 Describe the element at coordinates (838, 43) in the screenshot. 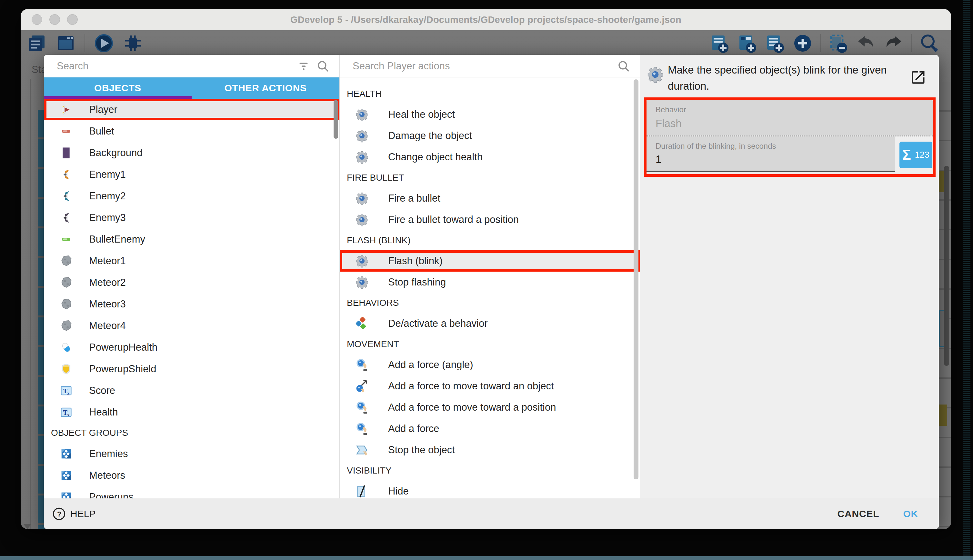

I see `delete-event-icon` at that location.